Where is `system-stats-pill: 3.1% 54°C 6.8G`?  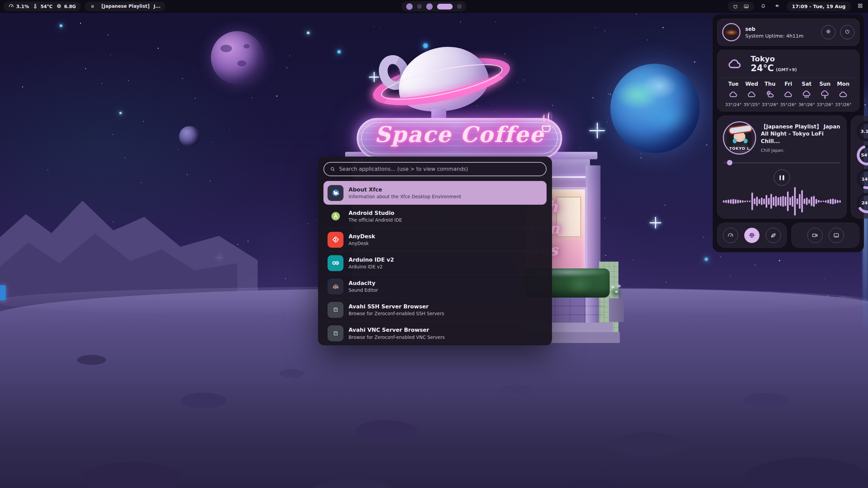
system-stats-pill: 3.1% 54°C 6.8G is located at coordinates (42, 6).